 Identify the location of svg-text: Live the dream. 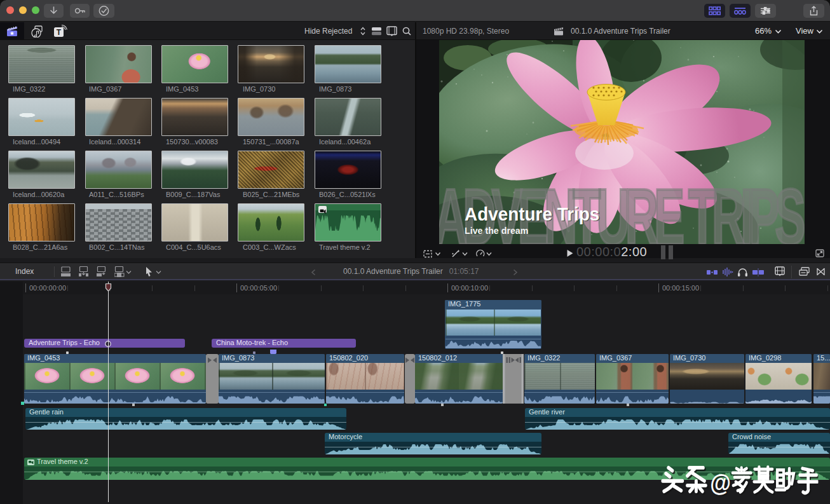
(496, 231).